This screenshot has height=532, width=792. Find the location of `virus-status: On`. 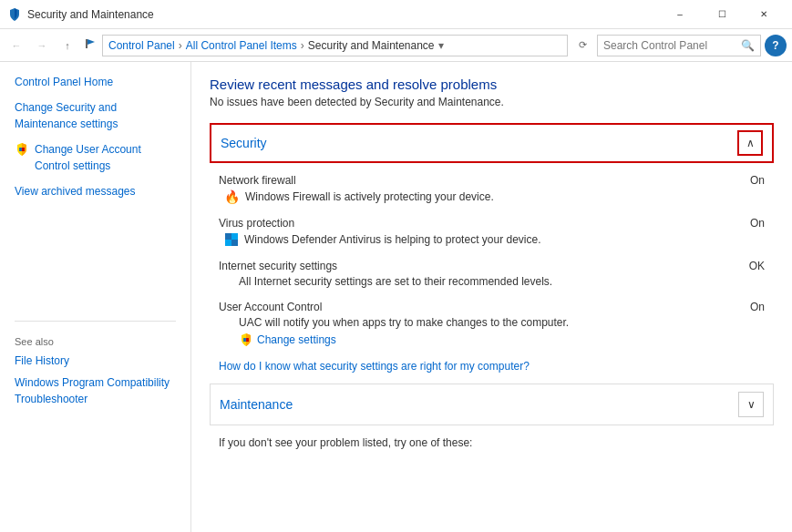

virus-status: On is located at coordinates (757, 223).